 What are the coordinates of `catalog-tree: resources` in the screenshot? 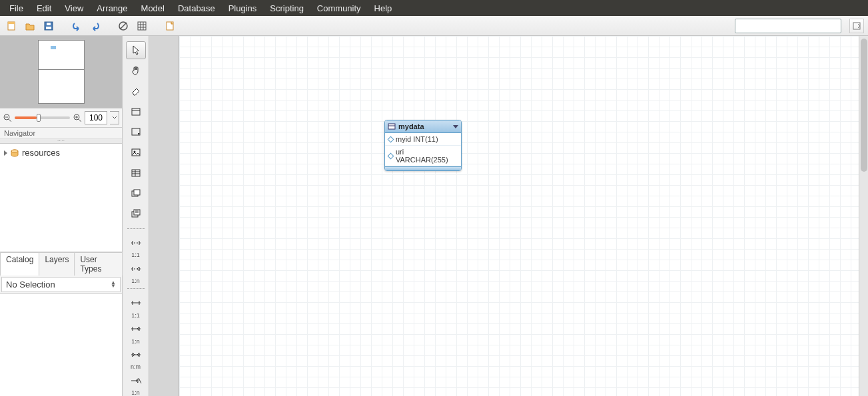 It's located at (61, 197).